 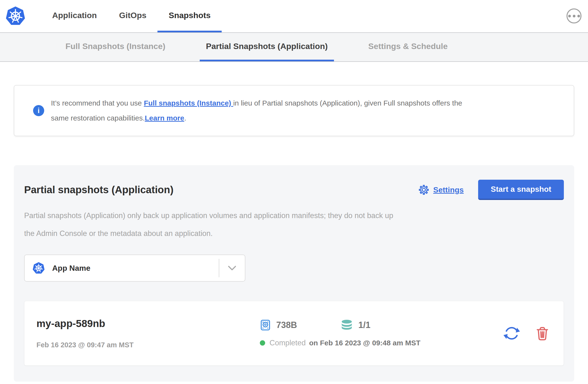 I want to click on snapshot-size-value: 738B, so click(x=287, y=325).